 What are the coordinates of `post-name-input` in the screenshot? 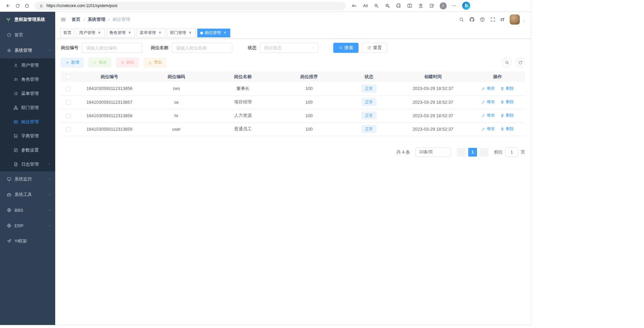 It's located at (202, 48).